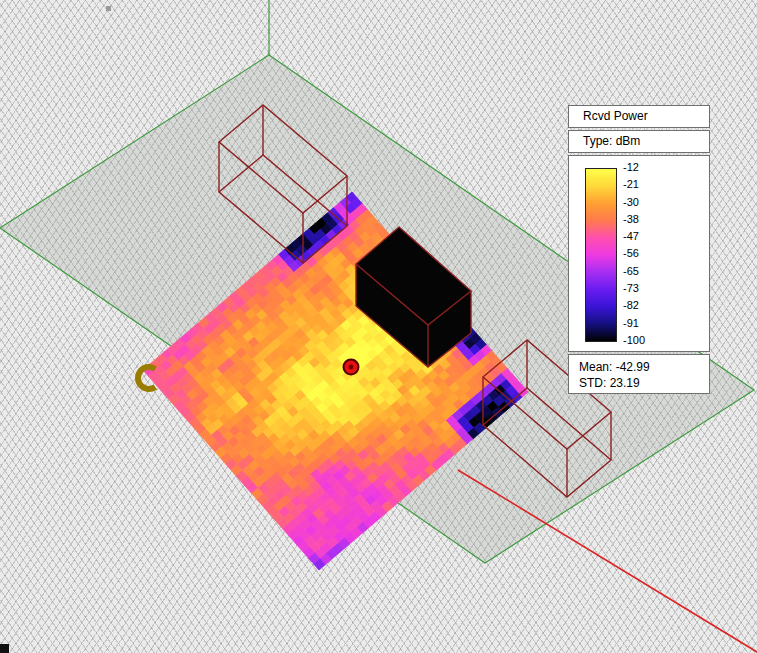  Describe the element at coordinates (653, 236) in the screenshot. I see `scale-tick-label: -47` at that location.